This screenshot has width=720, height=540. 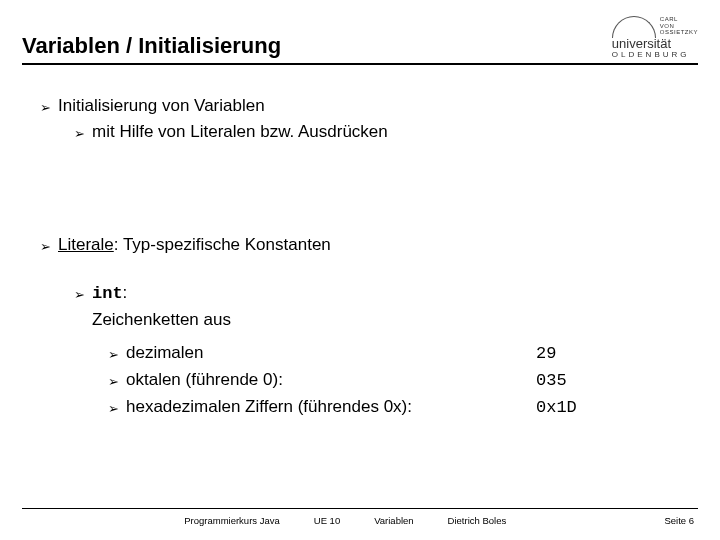 I want to click on footer-course: Programmierkurs Java, so click(x=232, y=520).